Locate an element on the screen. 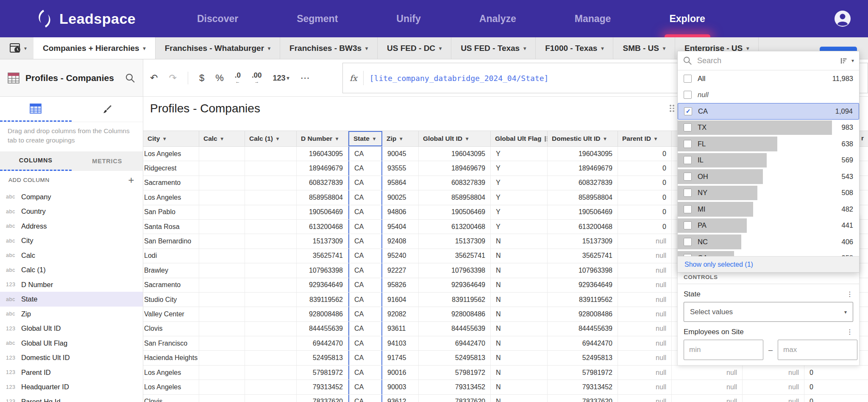 This screenshot has height=402, width=868. view-tab: Franchises - BW3s ▾ is located at coordinates (329, 48).